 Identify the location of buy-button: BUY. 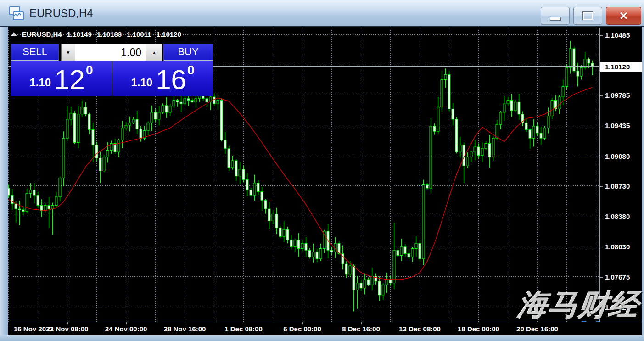
(188, 52).